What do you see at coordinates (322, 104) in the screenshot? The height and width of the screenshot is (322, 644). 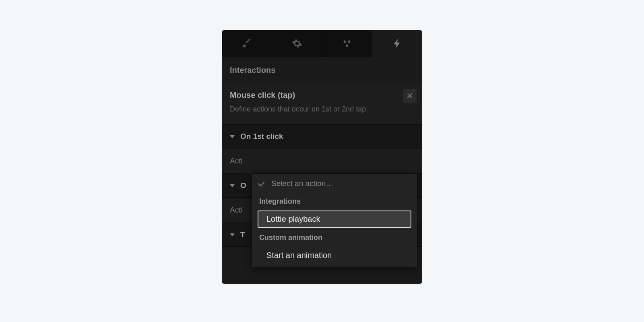 I see `trigger-block: Mouse click (tap) Define actions that oc…` at bounding box center [322, 104].